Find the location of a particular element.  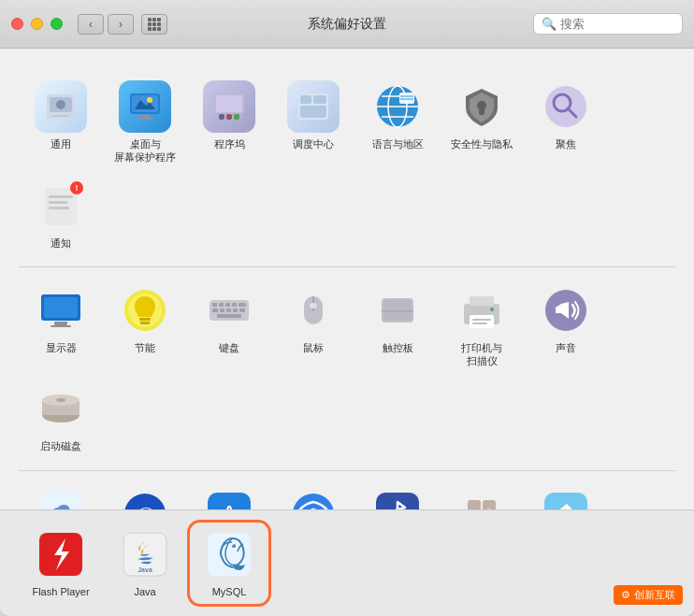

search-icon: 🔍 is located at coordinates (549, 24).